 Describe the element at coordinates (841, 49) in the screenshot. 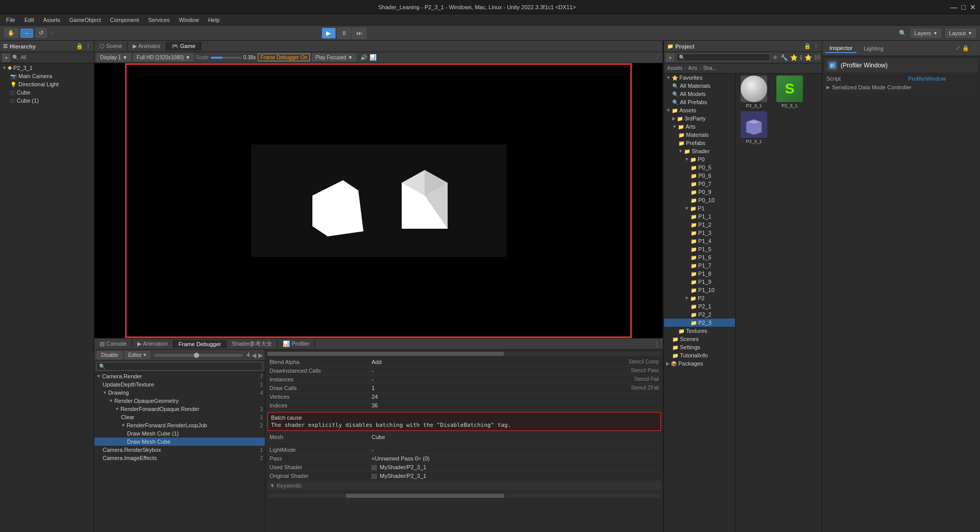

I see `tab-inspector: Inspector` at that location.